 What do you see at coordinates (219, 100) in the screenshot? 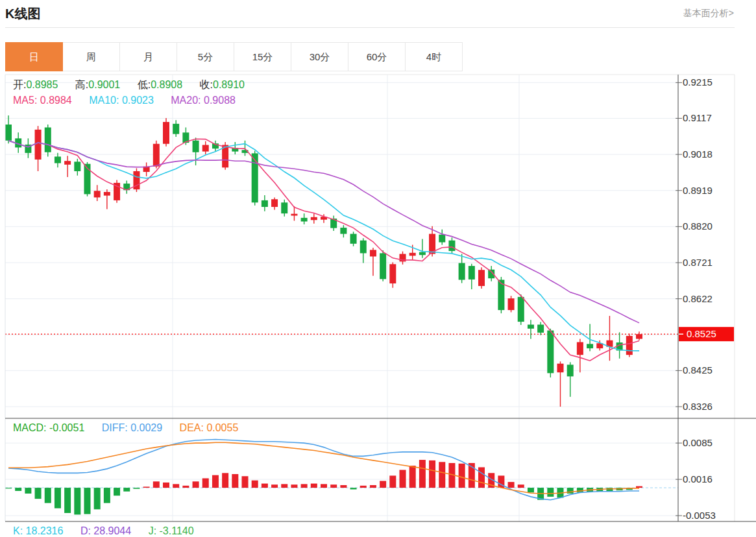
I see `ma20-value: 0.9088` at bounding box center [219, 100].